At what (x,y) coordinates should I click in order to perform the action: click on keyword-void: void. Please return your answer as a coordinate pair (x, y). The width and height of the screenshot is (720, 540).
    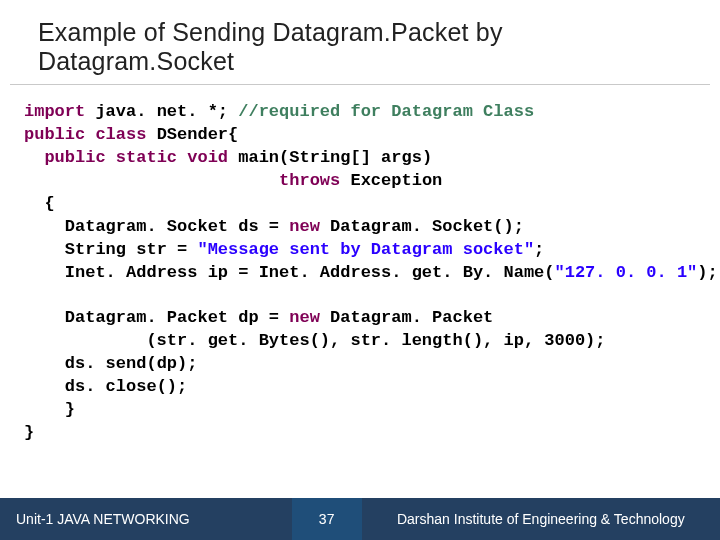
    Looking at the image, I should click on (208, 158).